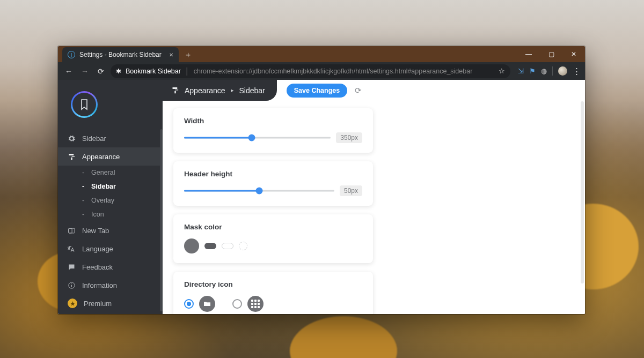 The image size is (644, 358). I want to click on forward-button: →, so click(85, 71).